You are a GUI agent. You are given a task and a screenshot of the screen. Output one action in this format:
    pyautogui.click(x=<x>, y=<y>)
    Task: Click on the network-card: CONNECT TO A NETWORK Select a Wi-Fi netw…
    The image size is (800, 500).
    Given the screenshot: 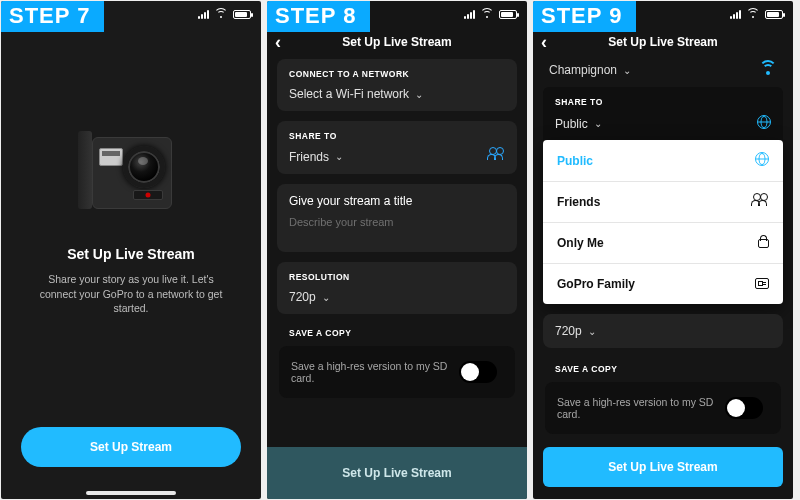 What is the action you would take?
    pyautogui.click(x=397, y=85)
    